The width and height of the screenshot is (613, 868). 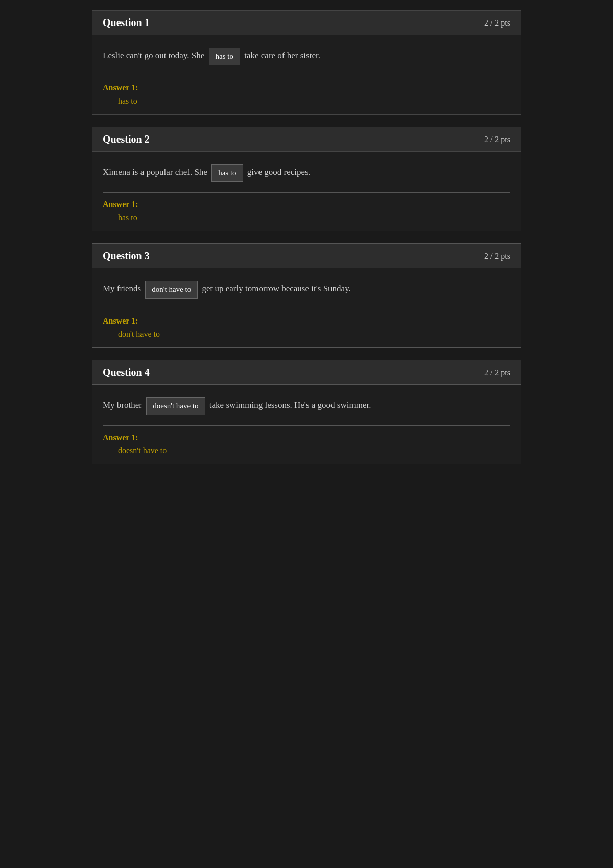 I want to click on question-4-fill-in: doesn't have to, so click(x=176, y=406).